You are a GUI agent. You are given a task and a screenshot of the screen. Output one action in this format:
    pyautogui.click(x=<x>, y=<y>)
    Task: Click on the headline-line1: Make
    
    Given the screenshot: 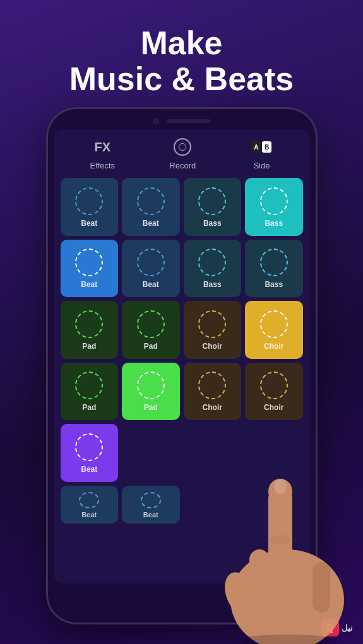 What is the action you would take?
    pyautogui.click(x=182, y=43)
    